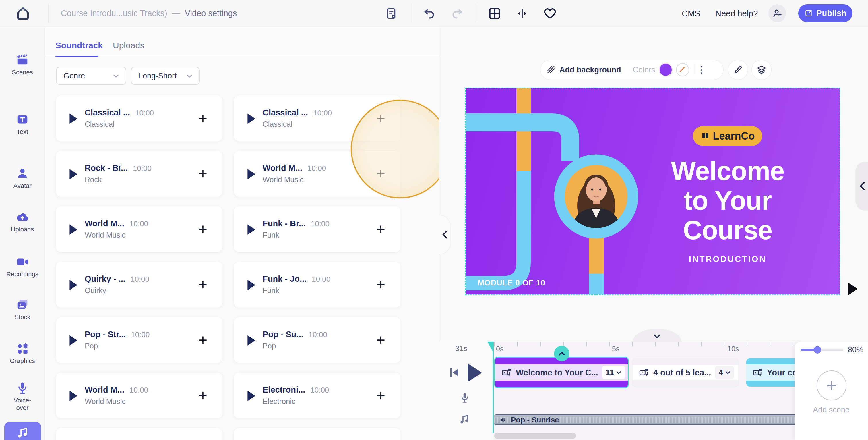 The image size is (868, 440). I want to click on track-meta: Rock - Bi...10:00 Rock, so click(118, 174).